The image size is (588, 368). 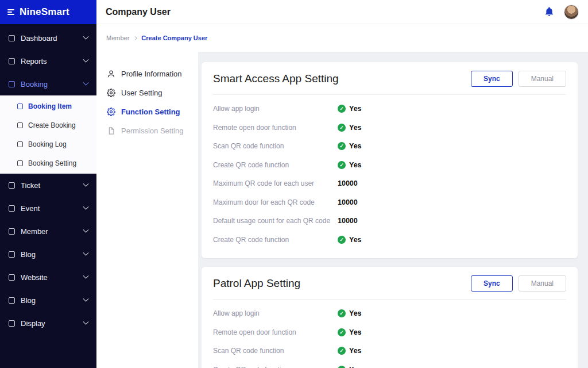 What do you see at coordinates (30, 208) in the screenshot?
I see `sidebar-item-label: Event` at bounding box center [30, 208].